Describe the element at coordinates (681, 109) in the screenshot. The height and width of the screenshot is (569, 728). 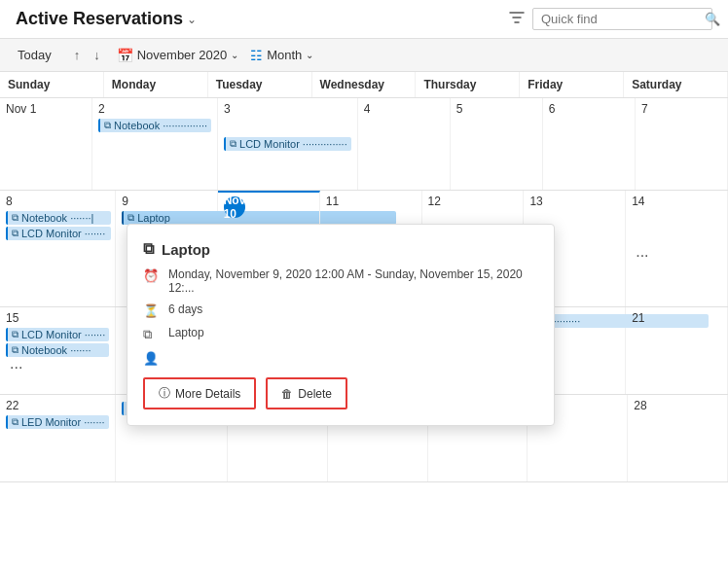
I see `day-num-nov7: 7` at that location.